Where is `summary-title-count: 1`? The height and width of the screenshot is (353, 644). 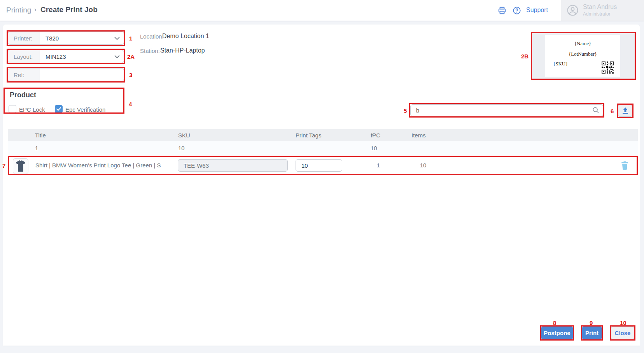
summary-title-count: 1 is located at coordinates (37, 148).